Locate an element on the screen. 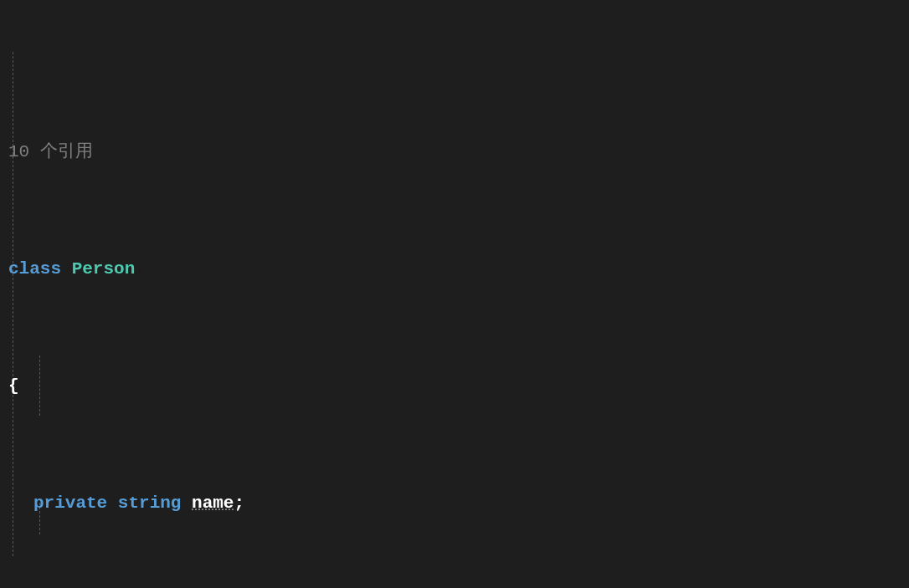 This screenshot has width=909, height=588. indent-guides is located at coordinates (21, 59).